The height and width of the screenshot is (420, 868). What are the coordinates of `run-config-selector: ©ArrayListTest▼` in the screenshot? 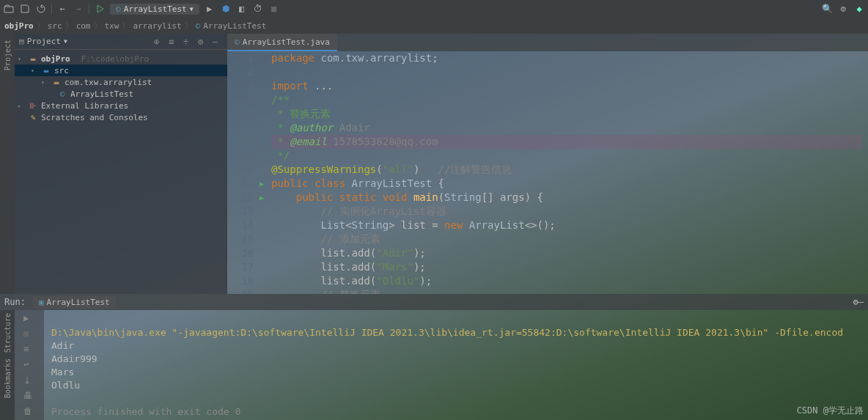 It's located at (155, 9).